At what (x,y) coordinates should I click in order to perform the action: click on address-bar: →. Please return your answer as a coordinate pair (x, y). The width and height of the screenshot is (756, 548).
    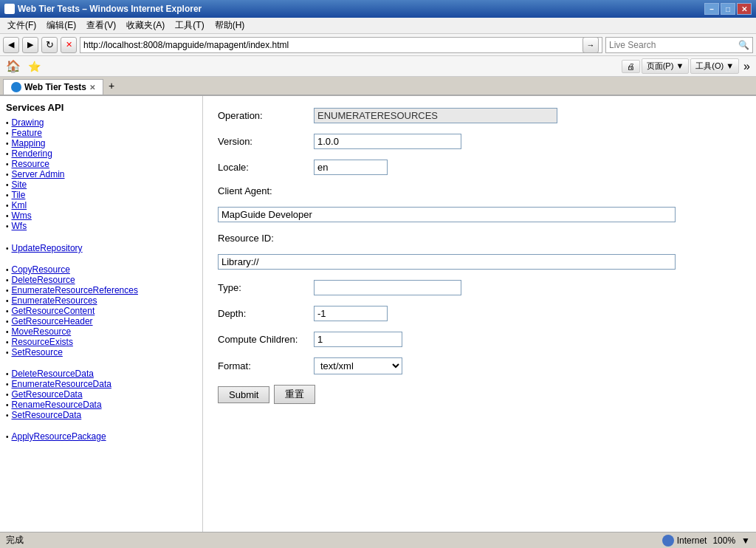
    Looking at the image, I should click on (341, 45).